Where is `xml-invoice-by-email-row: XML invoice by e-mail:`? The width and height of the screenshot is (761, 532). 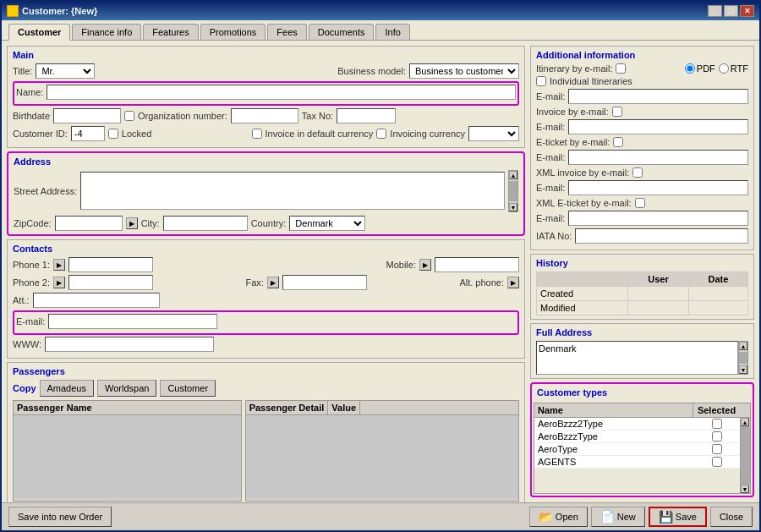
xml-invoice-by-email-row: XML invoice by e-mail: is located at coordinates (643, 173).